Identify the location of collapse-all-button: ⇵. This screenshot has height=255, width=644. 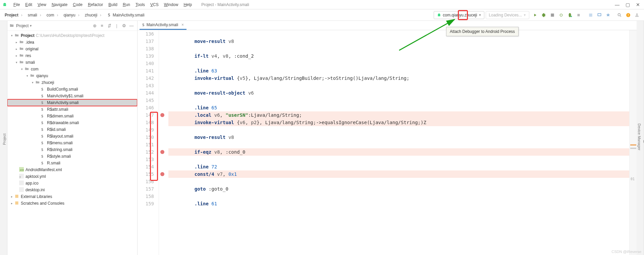
(109, 26).